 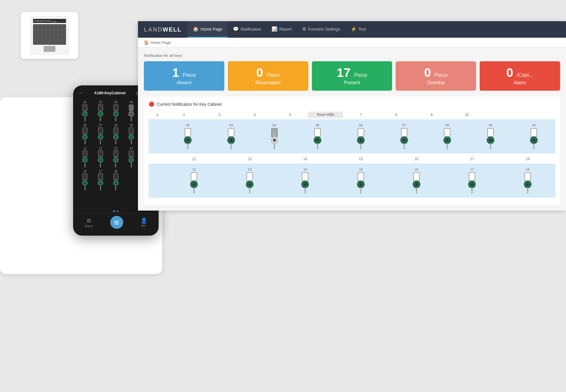 I want to click on nav-home: 🏠 Home Page, so click(x=208, y=29).